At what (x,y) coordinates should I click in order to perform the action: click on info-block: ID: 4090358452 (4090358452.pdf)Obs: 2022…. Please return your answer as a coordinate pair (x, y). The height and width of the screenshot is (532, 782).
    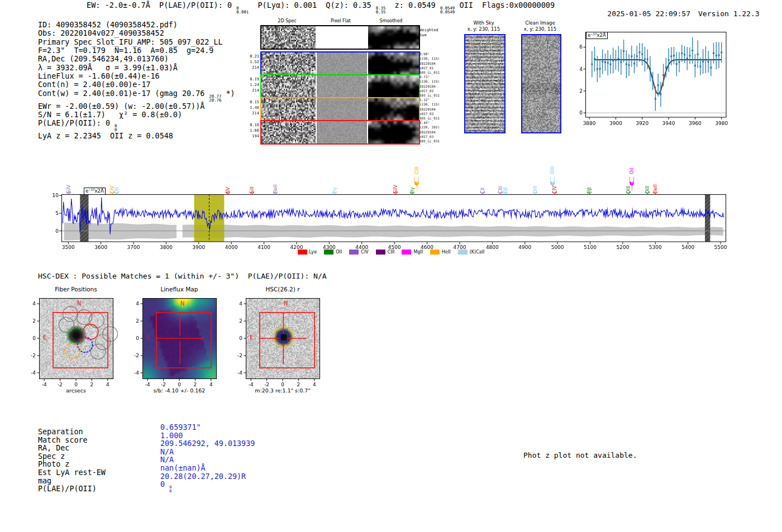
    Looking at the image, I should click on (136, 80).